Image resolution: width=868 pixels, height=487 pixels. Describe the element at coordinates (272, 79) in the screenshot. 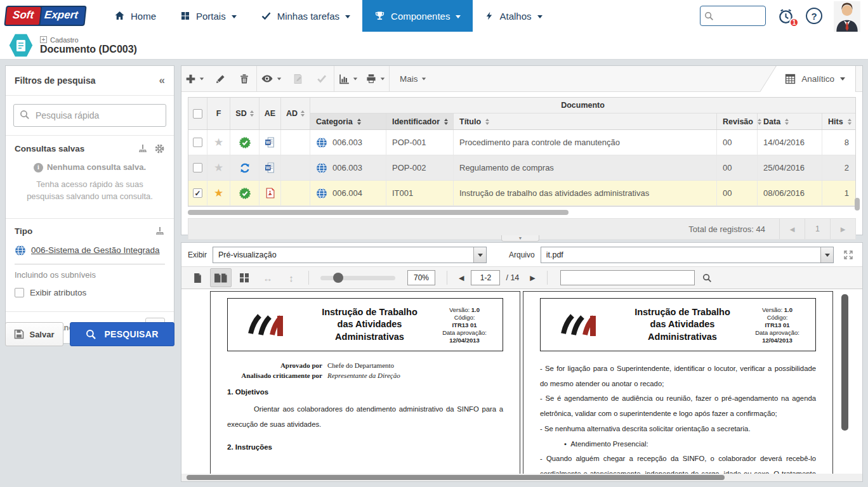

I see `view-button` at that location.